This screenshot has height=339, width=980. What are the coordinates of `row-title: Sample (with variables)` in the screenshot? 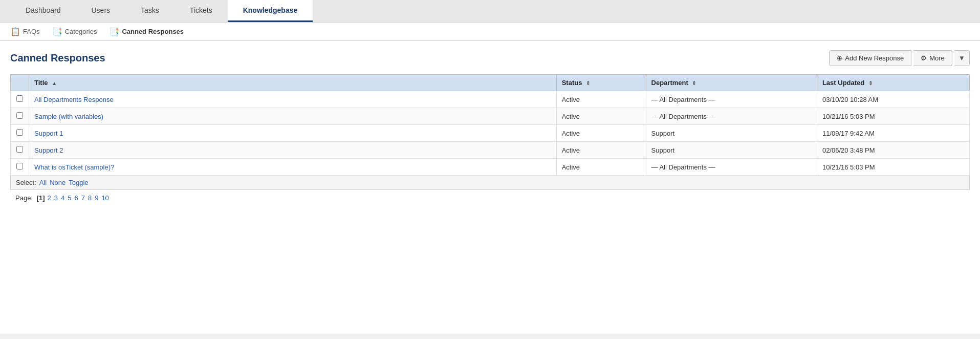 It's located at (293, 117).